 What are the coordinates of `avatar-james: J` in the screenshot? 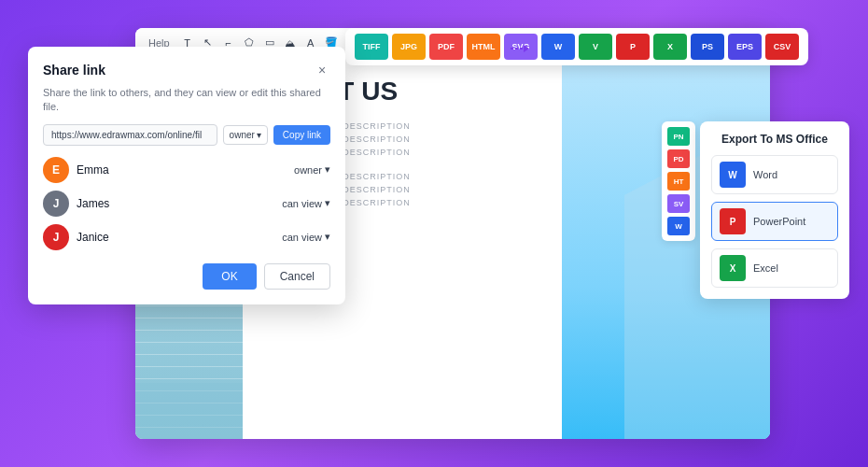 It's located at (56, 204).